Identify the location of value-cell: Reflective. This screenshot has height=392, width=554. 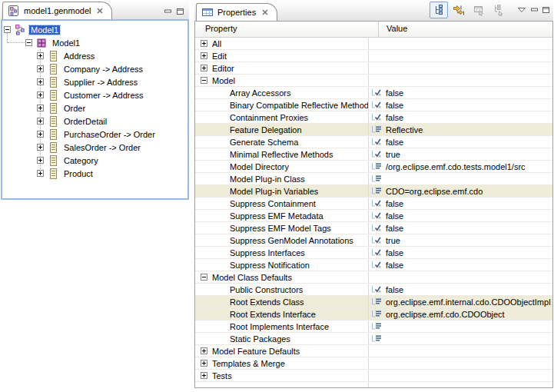
(460, 129).